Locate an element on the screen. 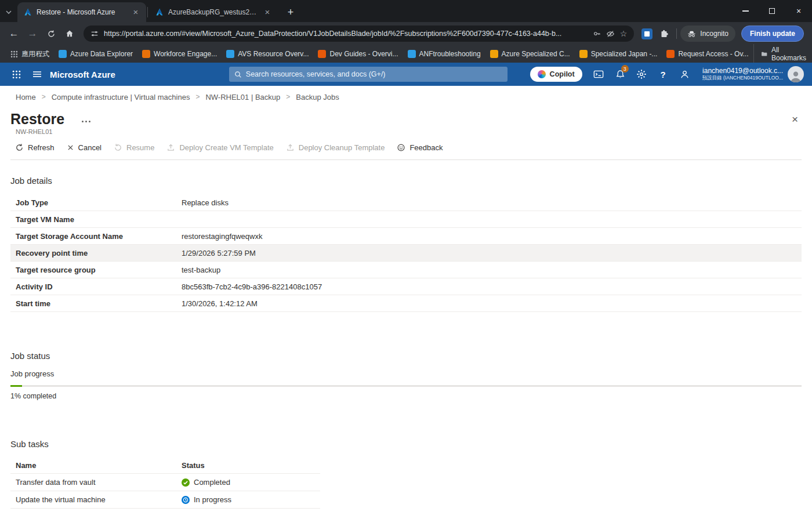  window-controls: × is located at coordinates (772, 11).